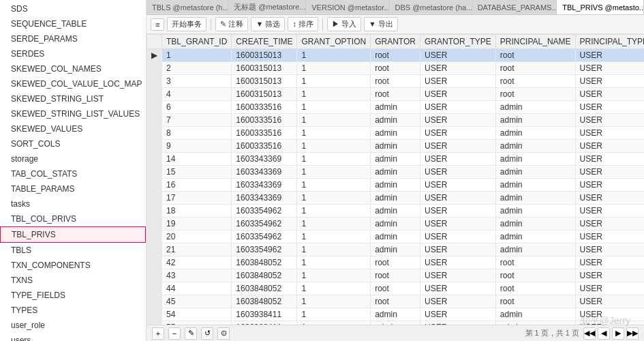 This screenshot has height=341, width=644. I want to click on table-row: 1916033549621adminUSERadminUSERSELECT105…, so click(396, 224).